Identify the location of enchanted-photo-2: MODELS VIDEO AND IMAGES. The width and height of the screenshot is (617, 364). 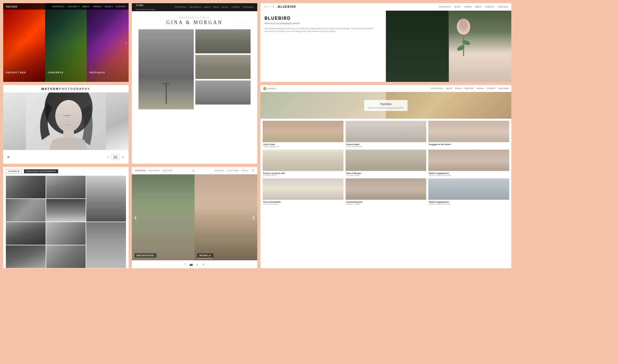
(226, 217).